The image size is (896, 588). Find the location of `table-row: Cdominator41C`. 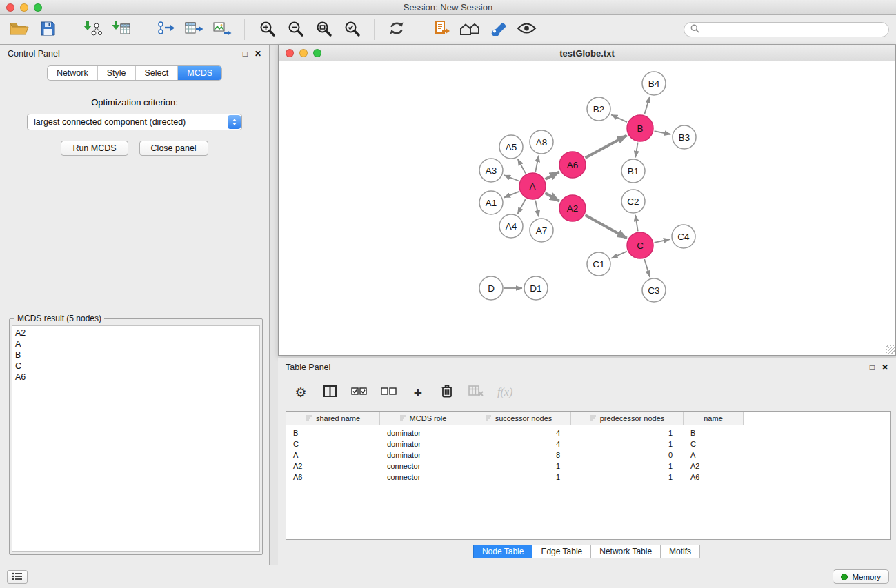

table-row: Cdominator41C is located at coordinates (588, 444).